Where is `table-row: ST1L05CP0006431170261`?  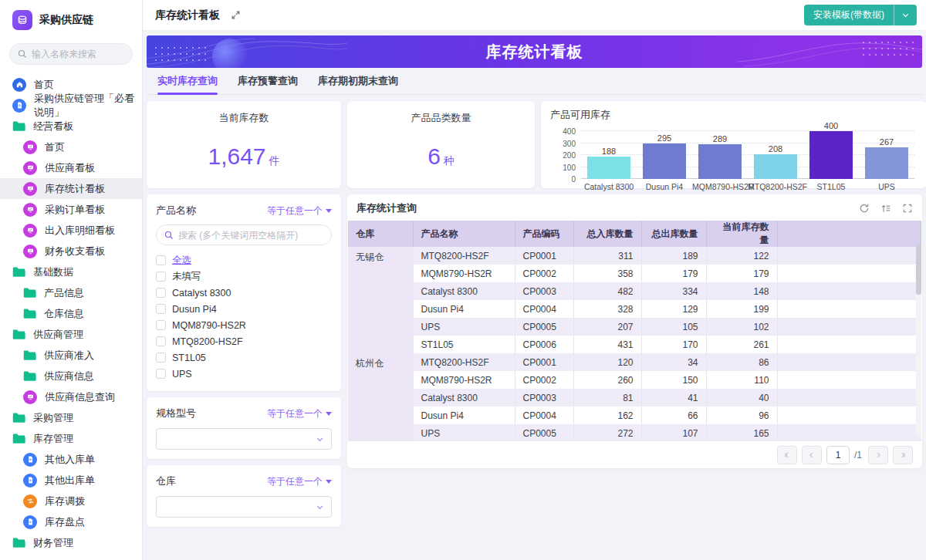
table-row: ST1L05CP0006431170261 is located at coordinates (634, 344).